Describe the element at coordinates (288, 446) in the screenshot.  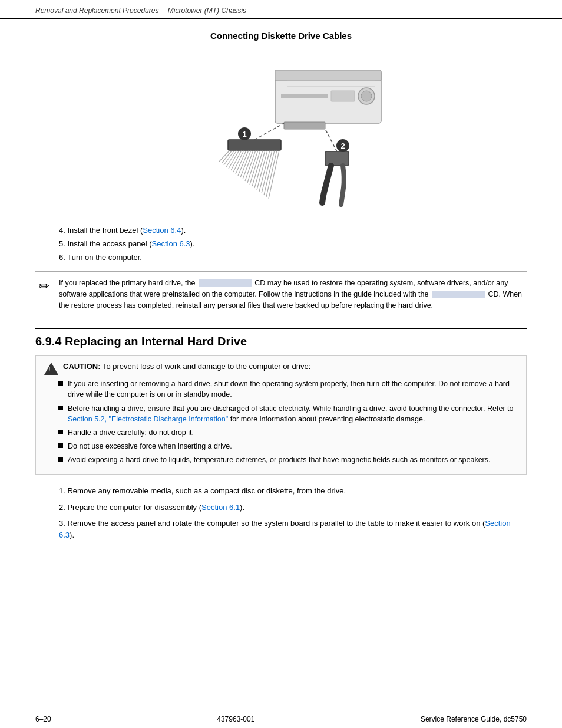
I see `caution-item-4: Do not use excessive force when insertin…` at that location.